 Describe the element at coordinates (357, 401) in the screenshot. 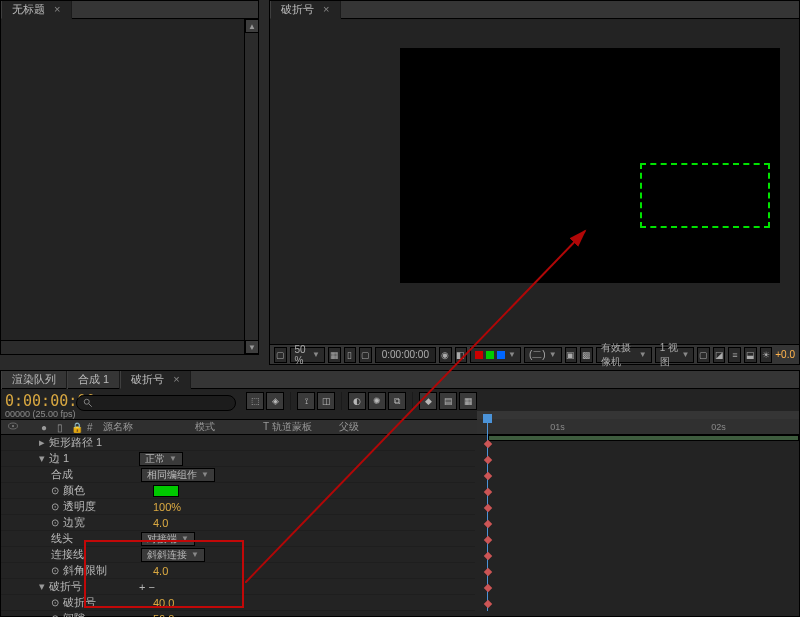

I see `motion-blur-icon: ◐` at that location.